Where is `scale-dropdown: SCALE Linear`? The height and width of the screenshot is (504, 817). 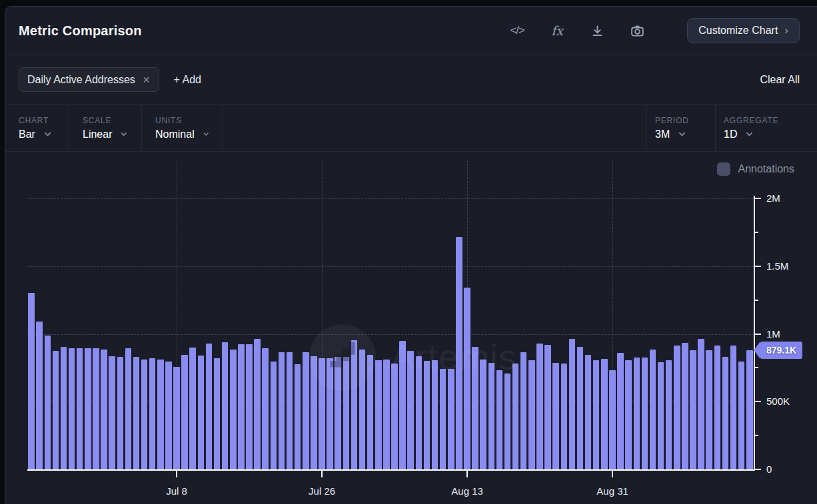 scale-dropdown: SCALE Linear is located at coordinates (105, 128).